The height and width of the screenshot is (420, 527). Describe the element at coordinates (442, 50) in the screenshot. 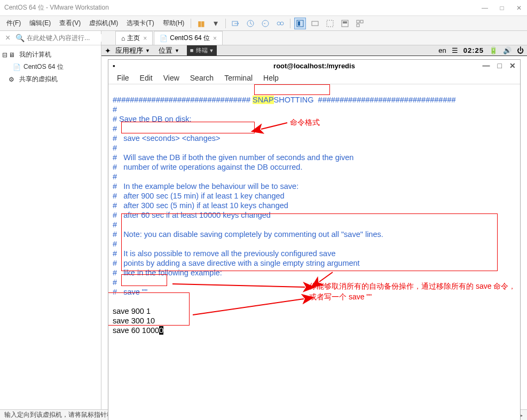

I see `lang-indicator: en` at that location.